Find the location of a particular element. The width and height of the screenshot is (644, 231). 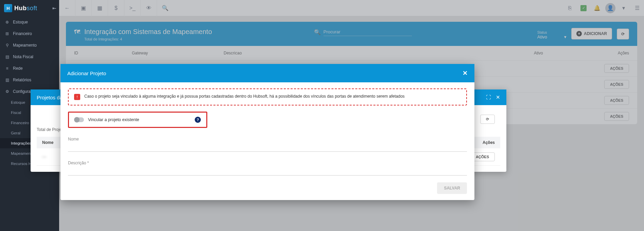

toggle-label: Vincular a projeto existente is located at coordinates (114, 120).